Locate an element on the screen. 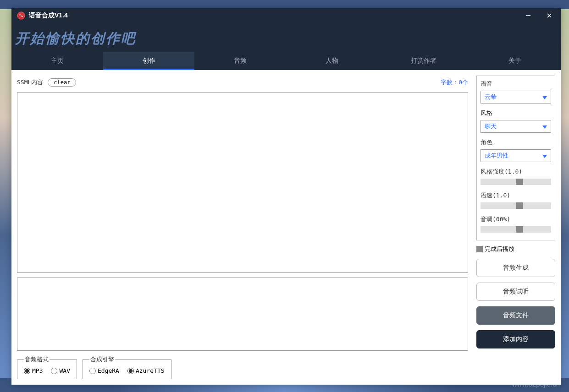  preview-button: 音频试听 is located at coordinates (516, 292).